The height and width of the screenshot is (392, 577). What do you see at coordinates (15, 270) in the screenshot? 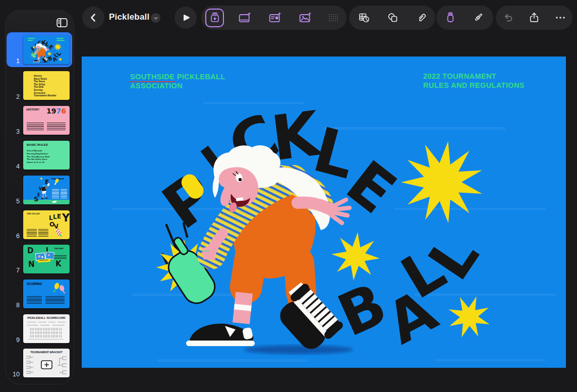
I see `slide-number: 7` at bounding box center [15, 270].